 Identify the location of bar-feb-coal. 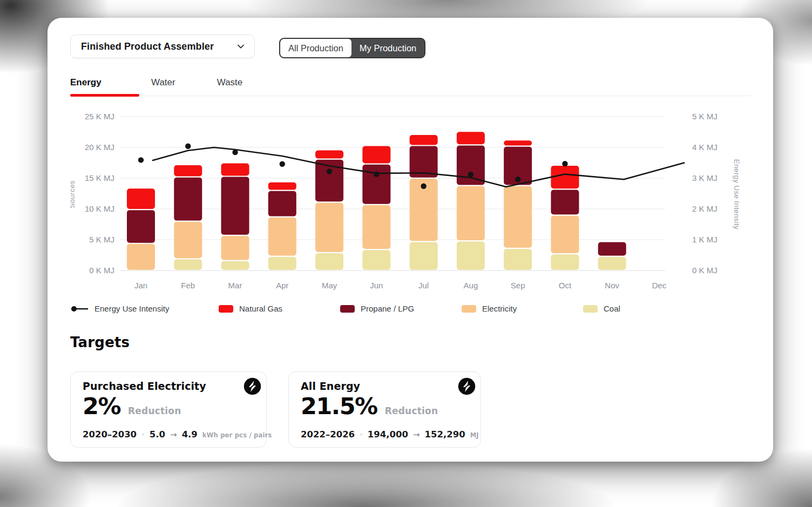
(188, 265).